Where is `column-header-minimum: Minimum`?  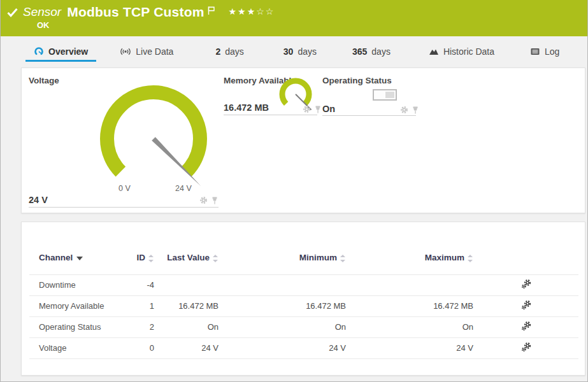 column-header-minimum: Minimum is located at coordinates (282, 258).